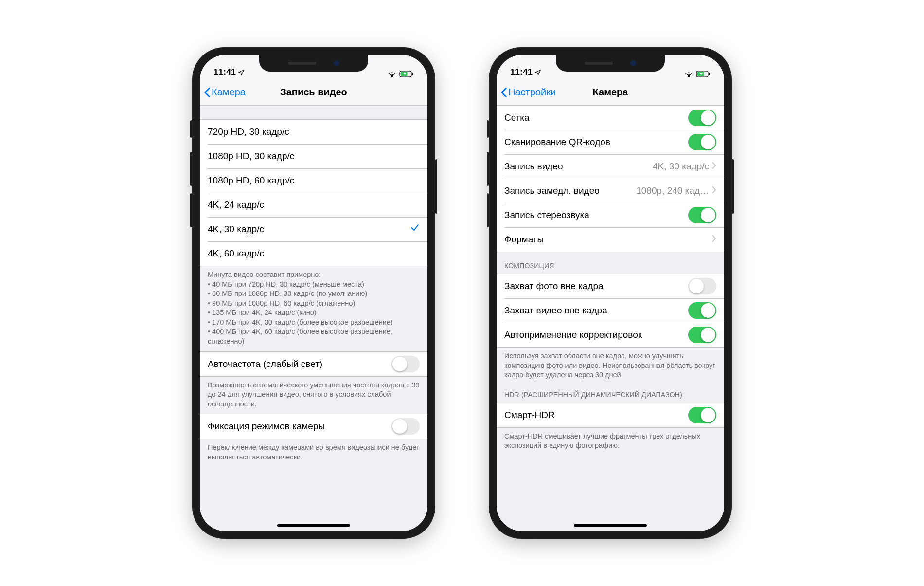  What do you see at coordinates (314, 92) in the screenshot?
I see `nav-bar: Камера Запись видео` at bounding box center [314, 92].